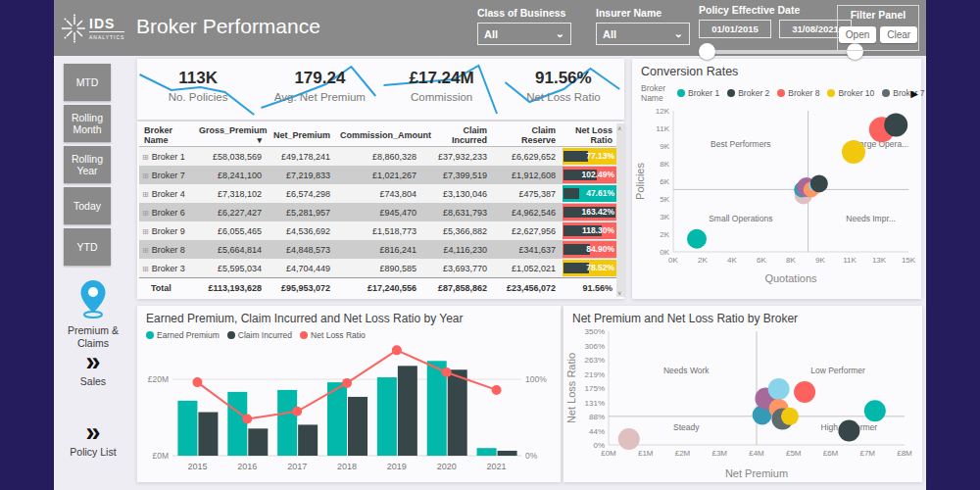  What do you see at coordinates (333, 335) in the screenshot?
I see `legend-item: Net Loss Ratio` at bounding box center [333, 335].